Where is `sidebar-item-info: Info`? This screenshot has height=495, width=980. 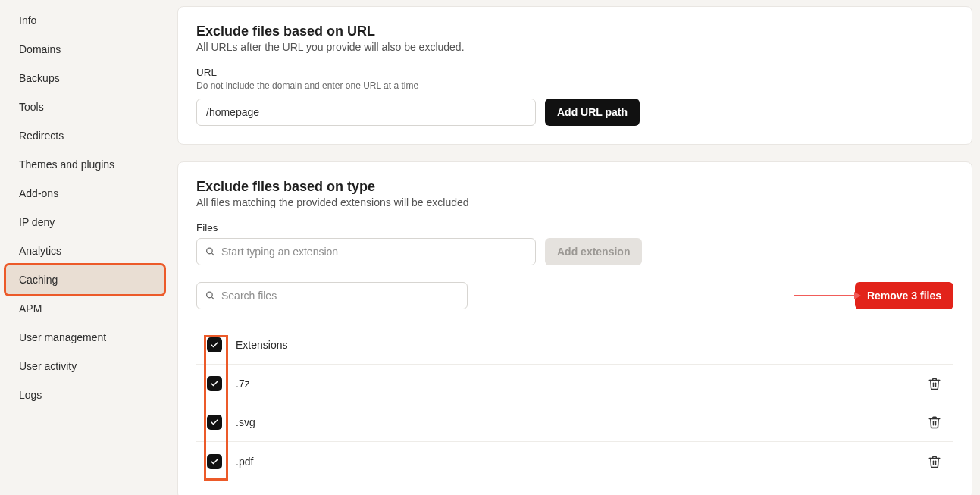 sidebar-item-info: Info is located at coordinates (85, 20).